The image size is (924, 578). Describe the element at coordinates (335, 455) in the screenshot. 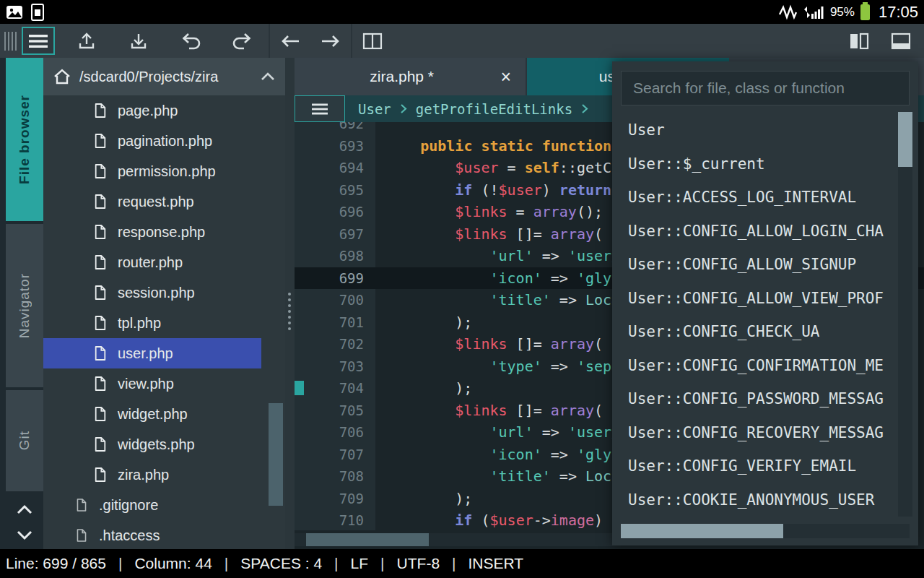

I see `line-number: 707` at that location.